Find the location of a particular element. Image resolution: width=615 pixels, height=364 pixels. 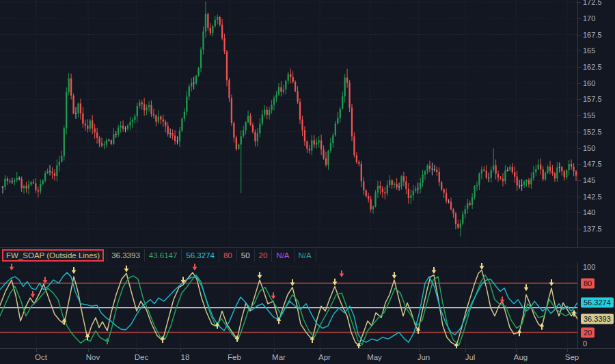

axis-value-badge: 80 is located at coordinates (588, 283).